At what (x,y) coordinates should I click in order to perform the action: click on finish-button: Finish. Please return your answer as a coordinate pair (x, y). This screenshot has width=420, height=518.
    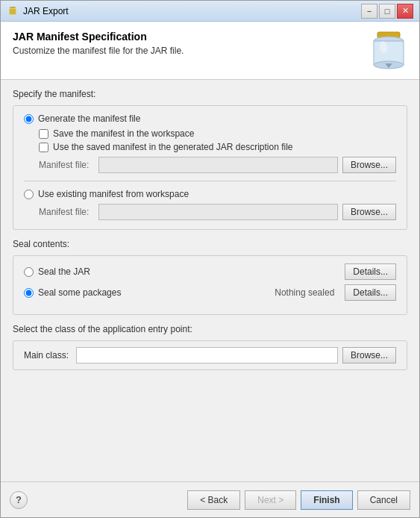
    Looking at the image, I should click on (327, 500).